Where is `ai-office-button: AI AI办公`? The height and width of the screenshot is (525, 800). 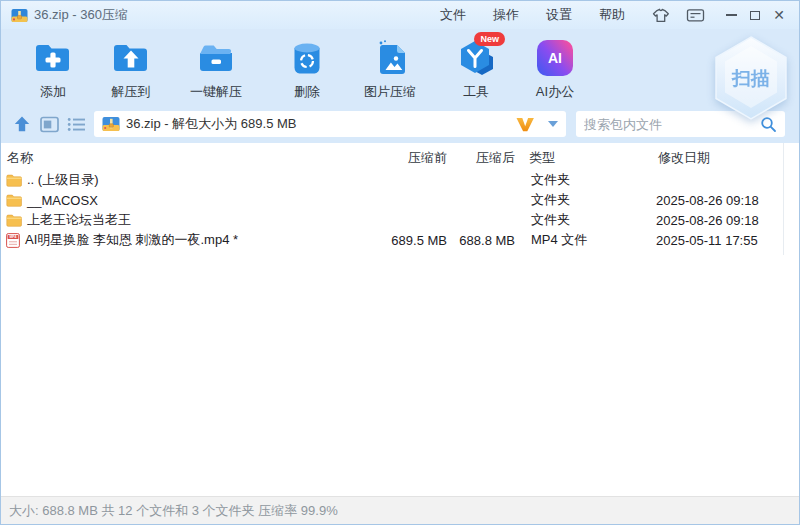
ai-office-button: AI AI办公 is located at coordinates (555, 70).